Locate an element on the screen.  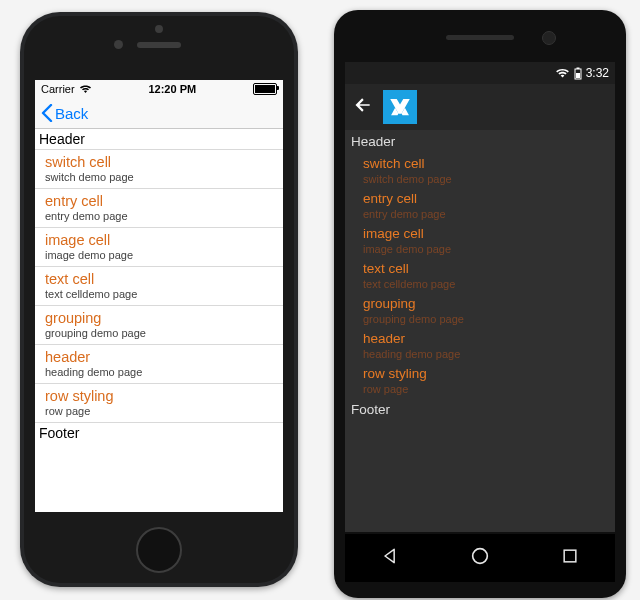
ios-nav-bar: Back is located at coordinates (159, 114).